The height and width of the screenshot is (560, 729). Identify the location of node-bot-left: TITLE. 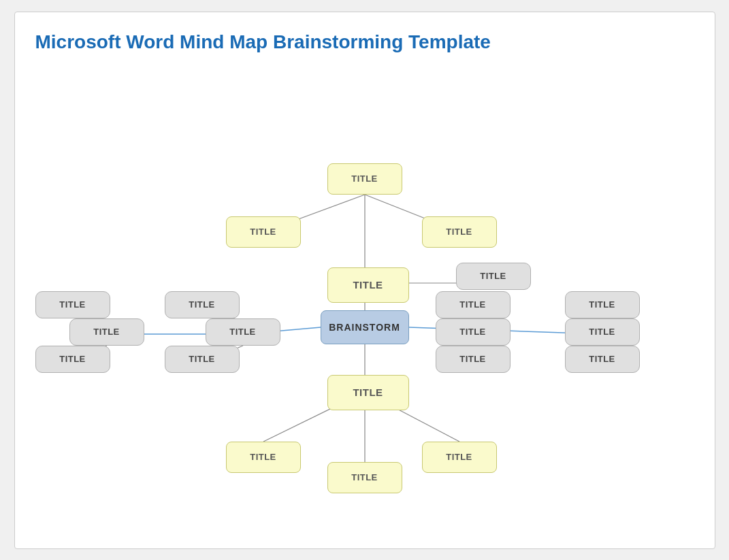
(263, 457).